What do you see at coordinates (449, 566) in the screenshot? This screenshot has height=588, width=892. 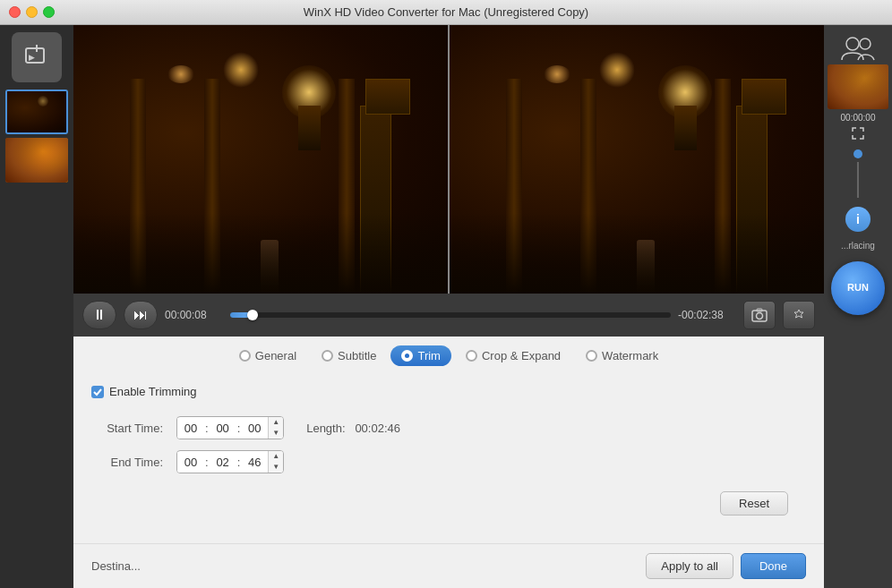 I see `bottom-bar: Destina... Apply to all Done` at bounding box center [449, 566].